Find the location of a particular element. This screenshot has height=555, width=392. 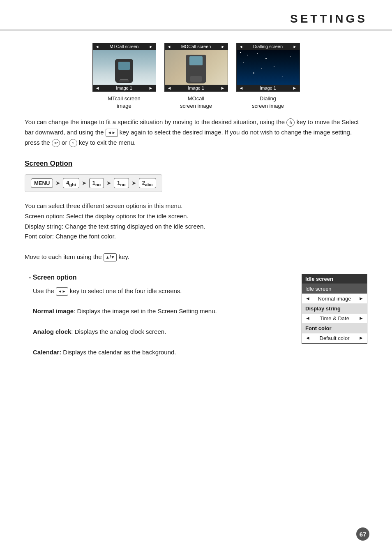

screen-option-heading: Screen Option is located at coordinates (196, 164).